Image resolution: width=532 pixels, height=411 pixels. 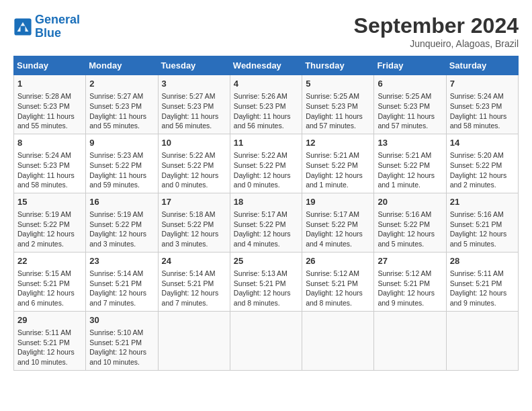 I want to click on day-number: 18, so click(x=266, y=202).